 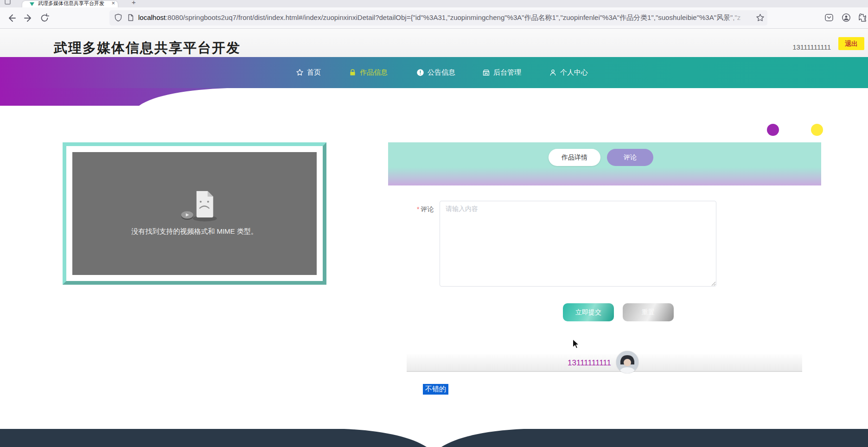 I want to click on building-icon, so click(x=486, y=72).